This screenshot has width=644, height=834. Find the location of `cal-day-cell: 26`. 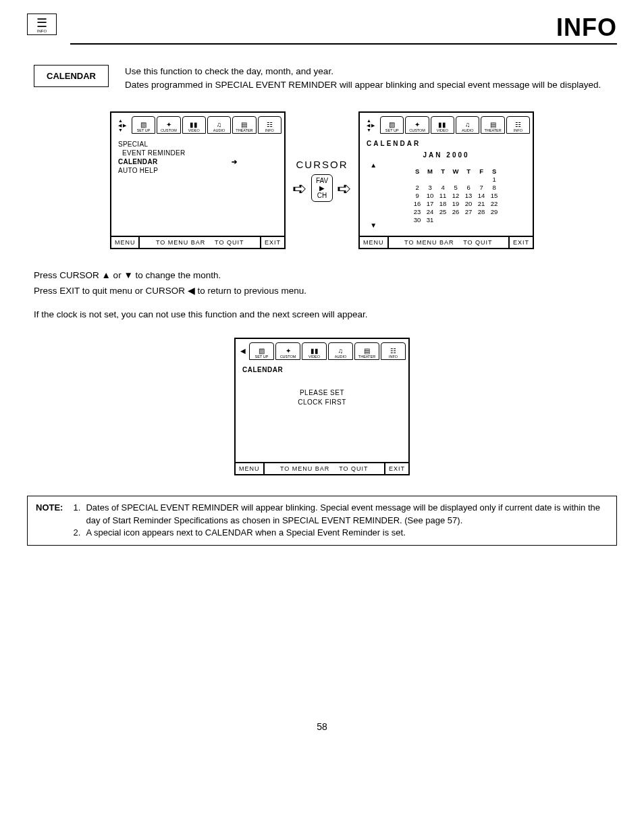

cal-day-cell: 26 is located at coordinates (456, 211).